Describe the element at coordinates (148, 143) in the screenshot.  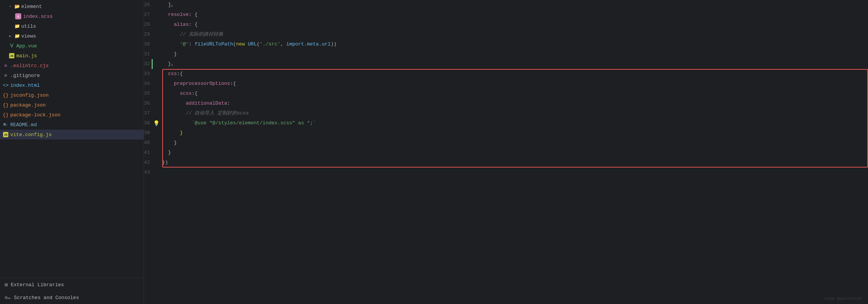
I see `line-num-40: 40` at that location.